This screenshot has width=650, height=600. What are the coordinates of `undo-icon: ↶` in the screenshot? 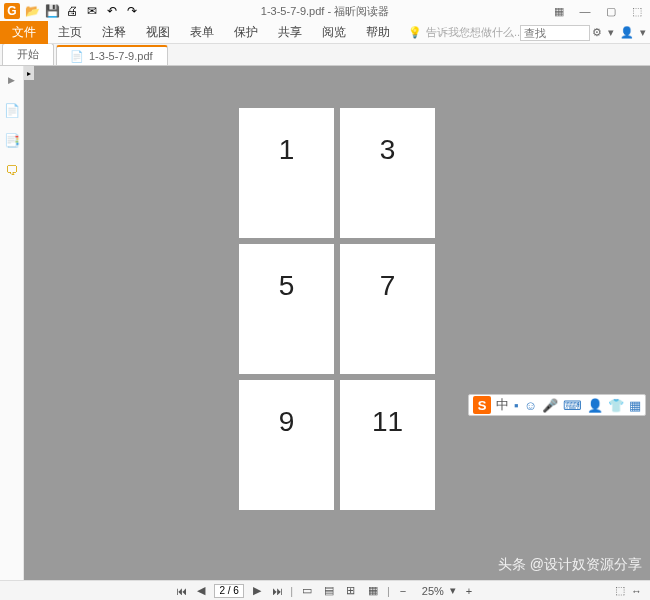 It's located at (112, 11).